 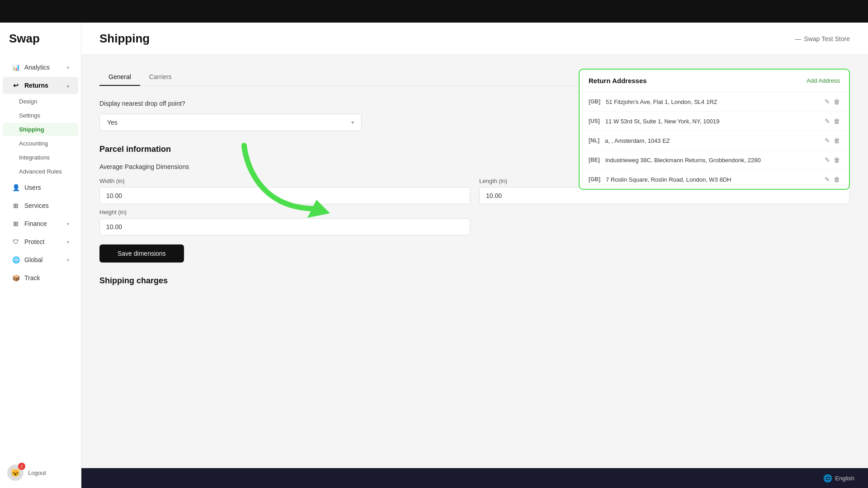 I want to click on protect-icon: 🛡, so click(x=16, y=242).